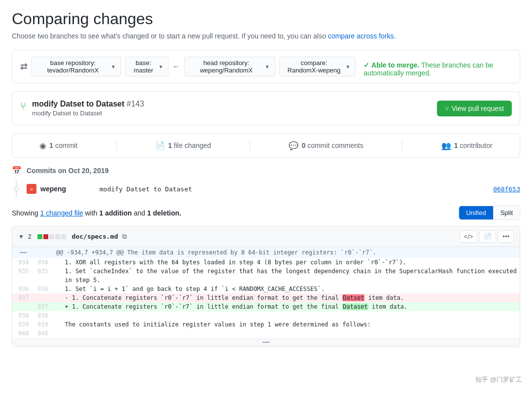 Image resolution: width=532 pixels, height=394 pixels. What do you see at coordinates (266, 307) in the screenshot?
I see `diff-line-added: 937 + 1. Concatenate registers `r0`-`r7`…` at bounding box center [266, 307].